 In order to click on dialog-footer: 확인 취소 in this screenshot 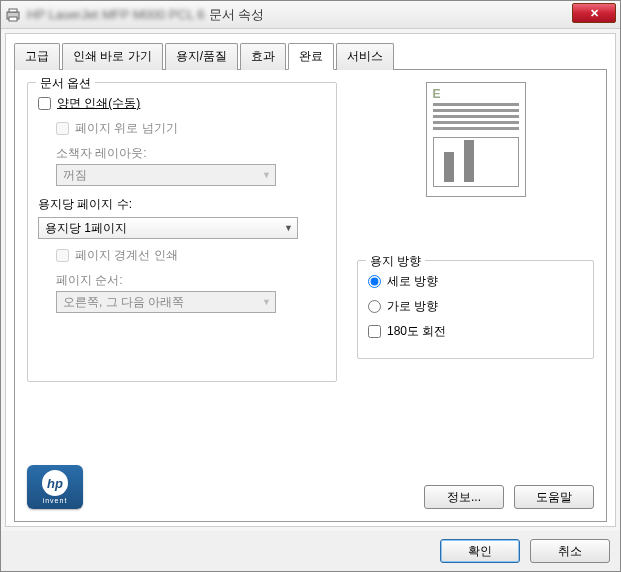, I will do `click(310, 551)`.